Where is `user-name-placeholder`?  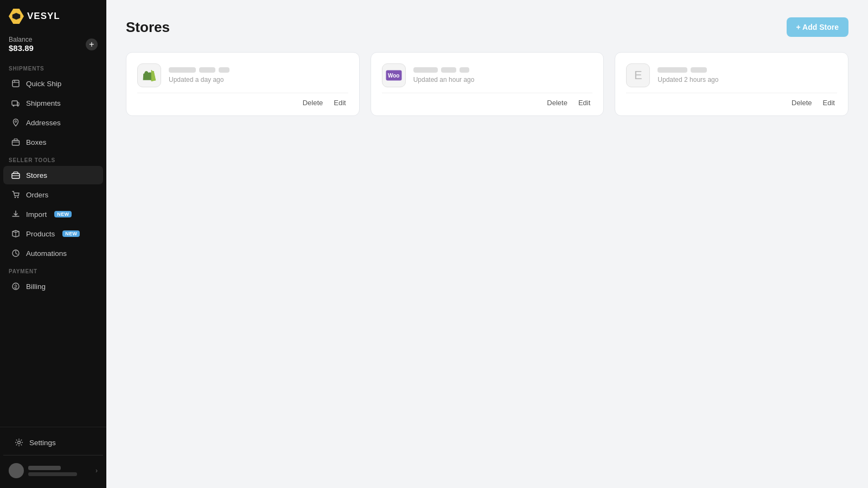
user-name-placeholder is located at coordinates (44, 468).